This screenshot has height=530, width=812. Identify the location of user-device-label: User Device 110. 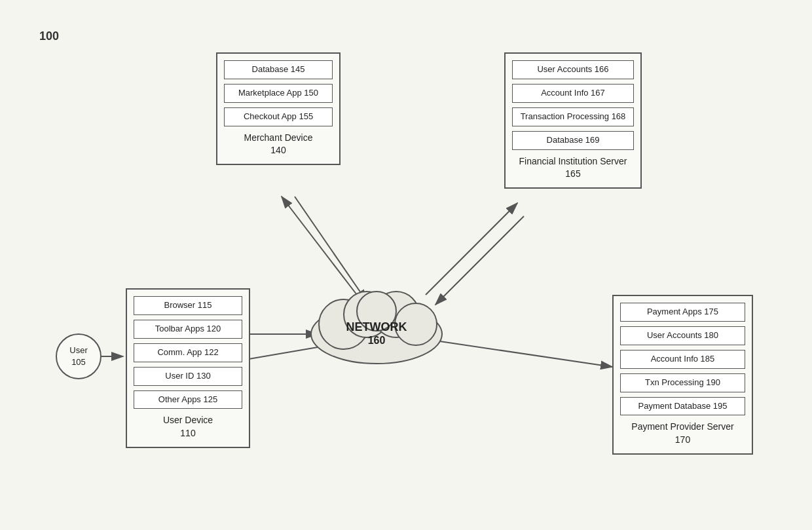
(188, 427).